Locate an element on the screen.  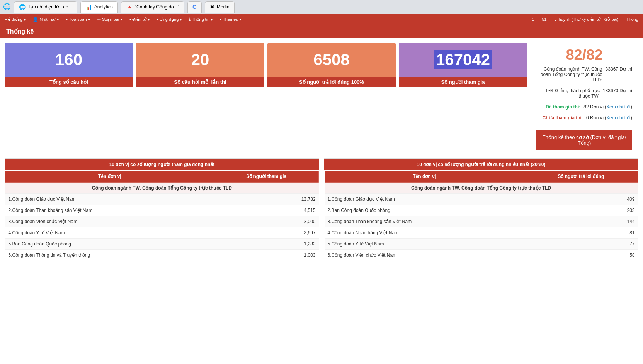
thong-label: Thông is located at coordinates (632, 19).